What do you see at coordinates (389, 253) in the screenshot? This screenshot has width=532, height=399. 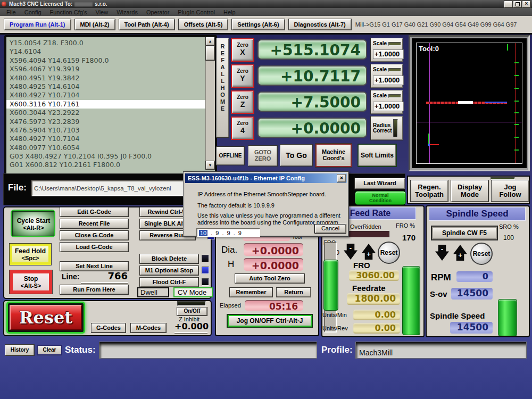 I see `feed-reset-button: Reset` at bounding box center [389, 253].